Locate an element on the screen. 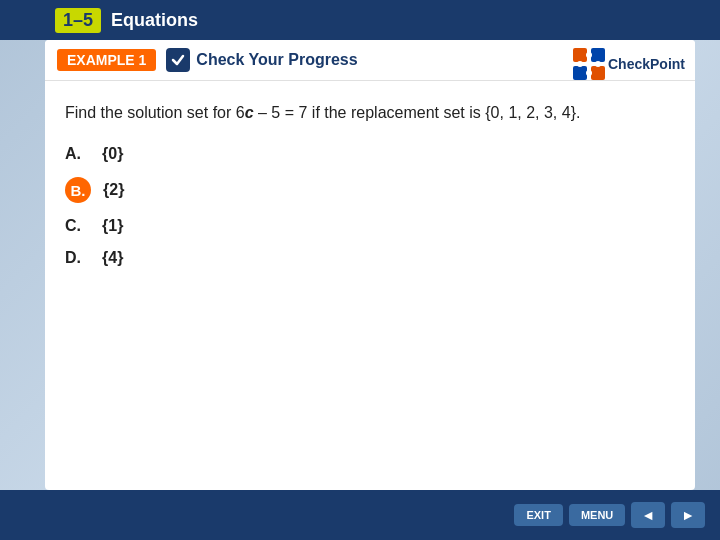 The image size is (720, 540). choice-d-text: {4} is located at coordinates (112, 258).